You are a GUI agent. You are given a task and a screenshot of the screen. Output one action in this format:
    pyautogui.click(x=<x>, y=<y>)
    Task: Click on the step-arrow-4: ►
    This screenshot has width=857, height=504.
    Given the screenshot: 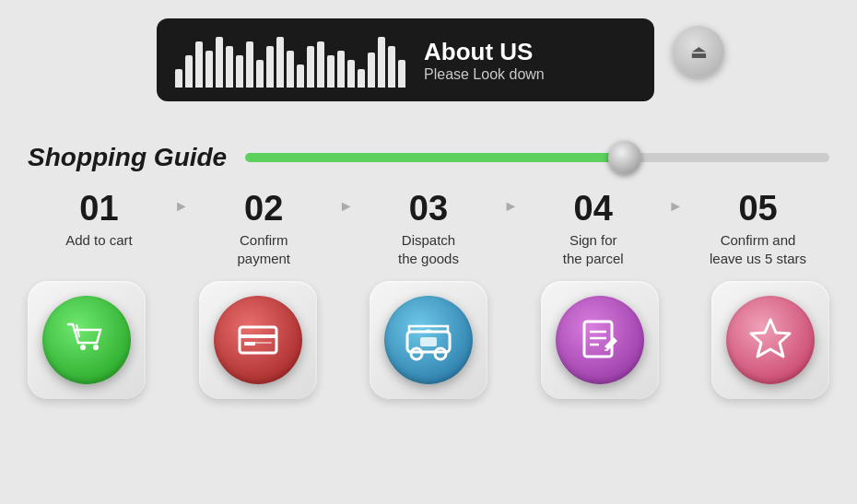 What is the action you would take?
    pyautogui.click(x=675, y=203)
    